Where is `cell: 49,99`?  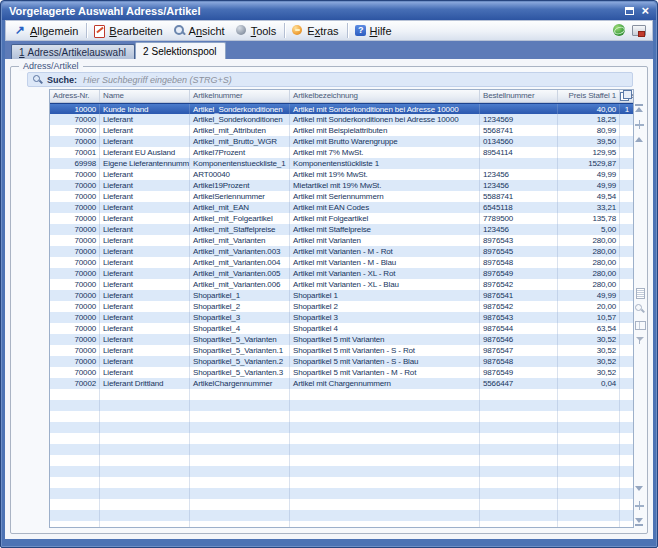 cell: 49,99 is located at coordinates (589, 186).